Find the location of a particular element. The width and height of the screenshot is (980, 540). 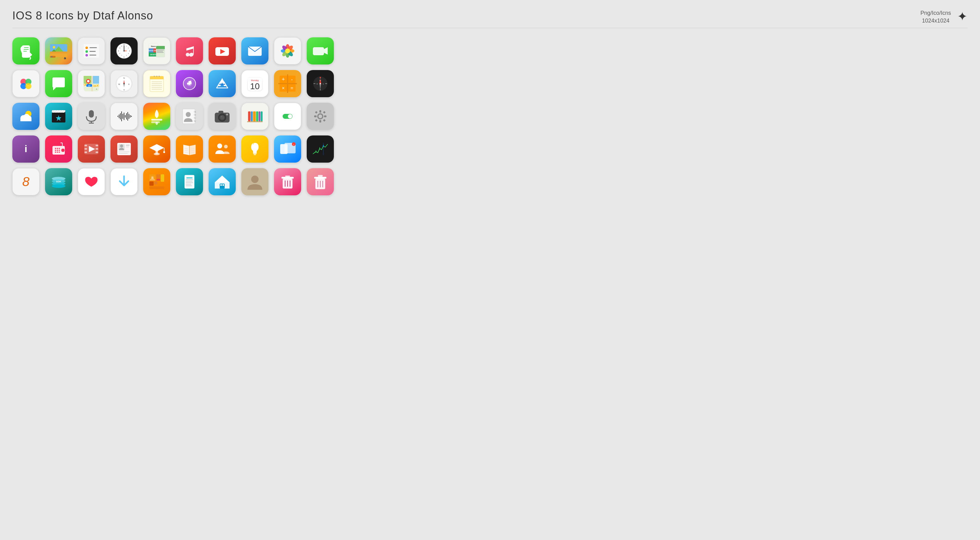

icon-radio is located at coordinates (59, 149).